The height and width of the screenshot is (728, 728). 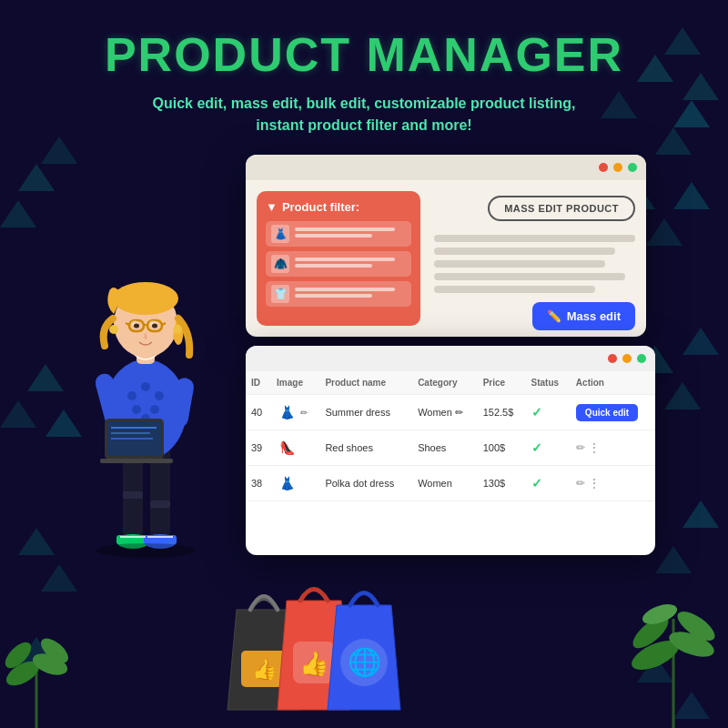 I want to click on panel-top-content: ▼ Product filter: 👗 🧥, so click(x=446, y=258).